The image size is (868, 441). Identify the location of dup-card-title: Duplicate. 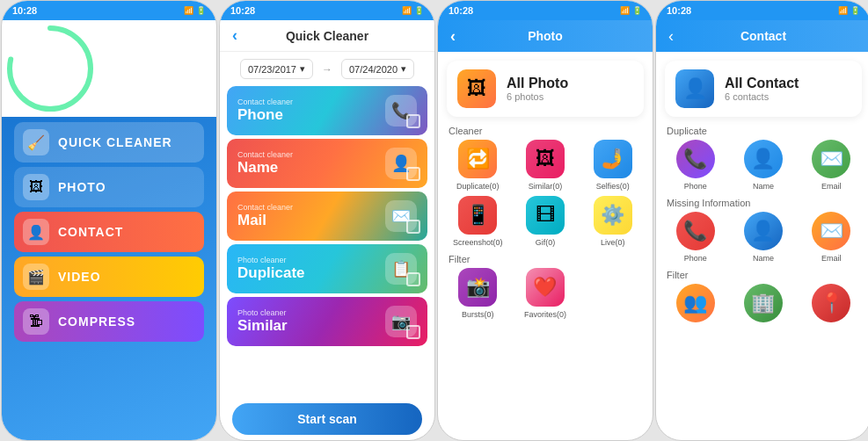
(271, 273).